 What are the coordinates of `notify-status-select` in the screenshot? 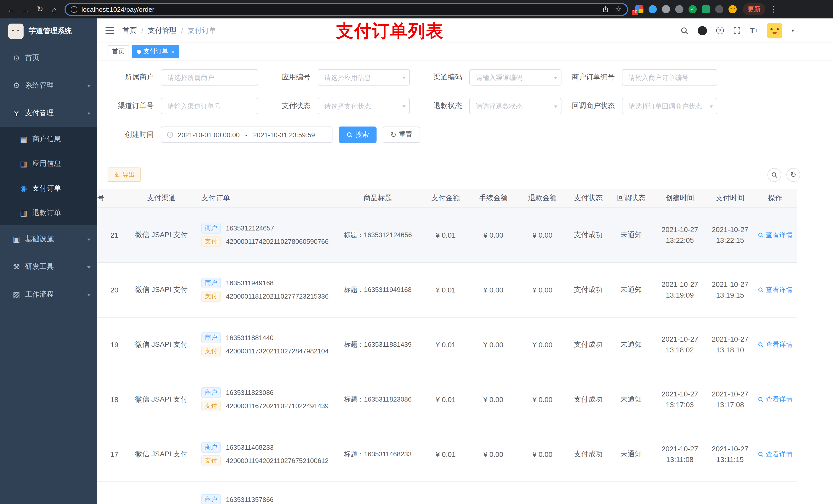 It's located at (670, 106).